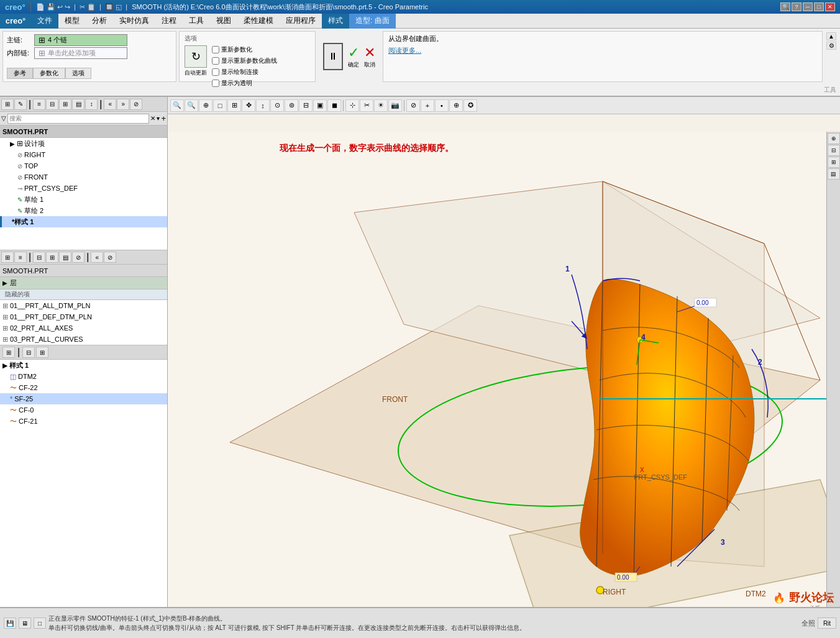 The width and height of the screenshot is (840, 638). What do you see at coordinates (81, 53) in the screenshot?
I see `inner-chain-input: ⊞ 单击此处添加项` at bounding box center [81, 53].